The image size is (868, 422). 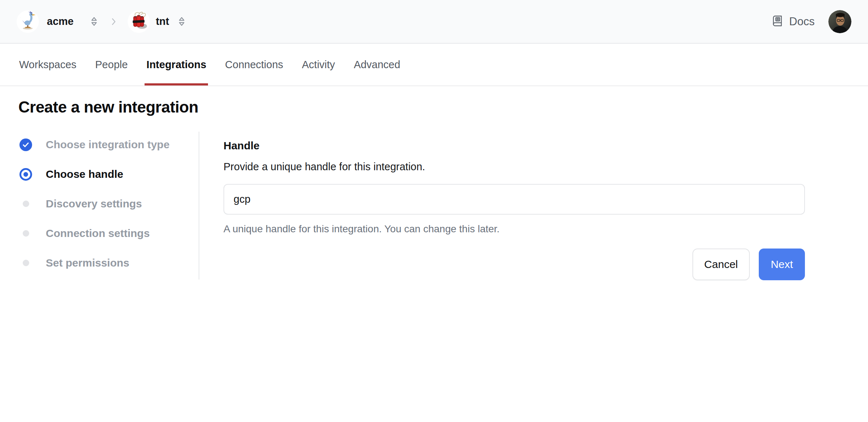 I want to click on tab-workspaces: Workspaces, so click(x=48, y=65).